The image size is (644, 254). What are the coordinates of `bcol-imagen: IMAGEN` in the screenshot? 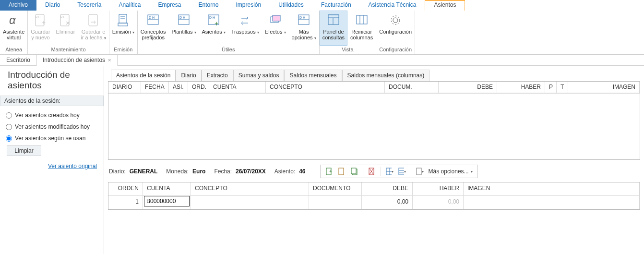 It's located at (552, 189).